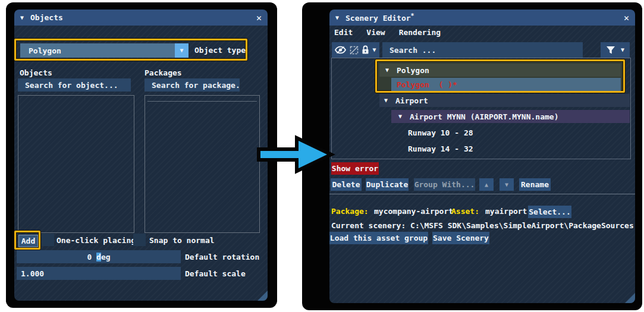  Describe the element at coordinates (506, 212) in the screenshot. I see `asset-value: myairport` at that location.